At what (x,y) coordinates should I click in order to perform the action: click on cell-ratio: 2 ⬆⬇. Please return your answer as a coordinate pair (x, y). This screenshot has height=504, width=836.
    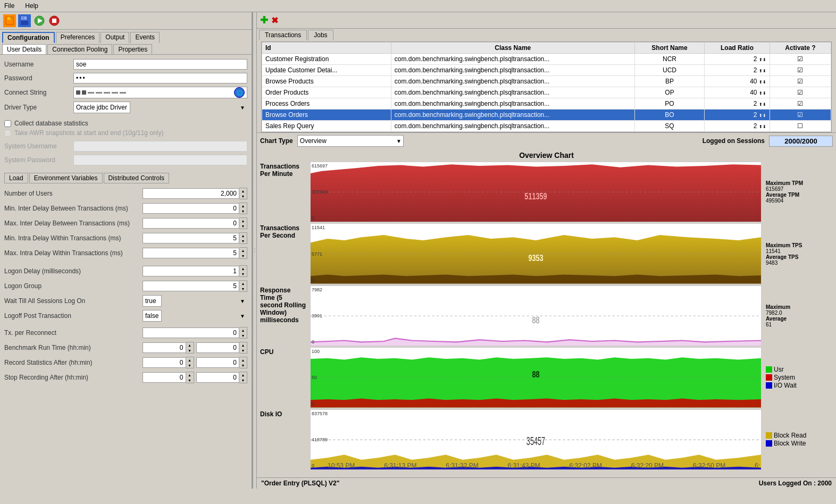
    Looking at the image, I should click on (737, 70).